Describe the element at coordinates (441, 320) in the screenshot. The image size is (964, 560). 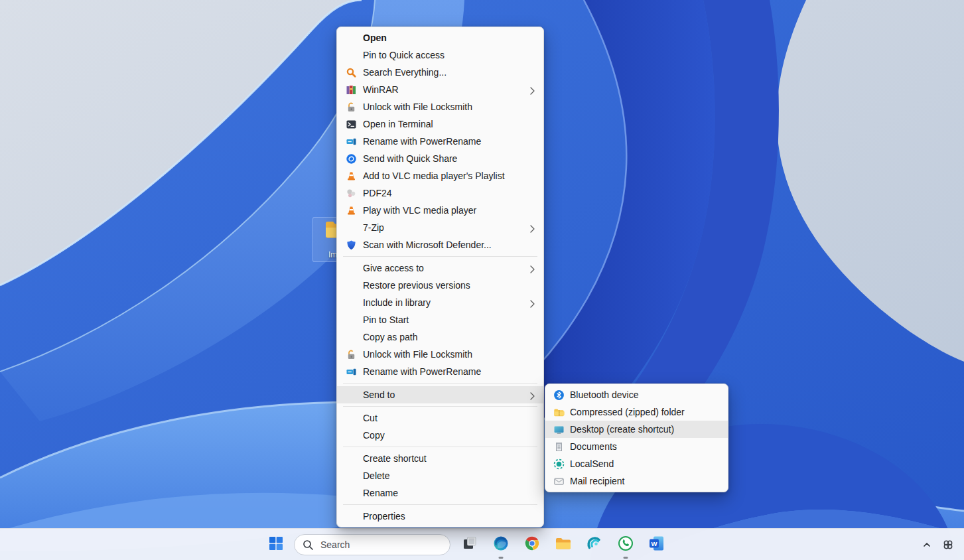
I see `menu-item-pin-to-start: Pin to Start` at that location.